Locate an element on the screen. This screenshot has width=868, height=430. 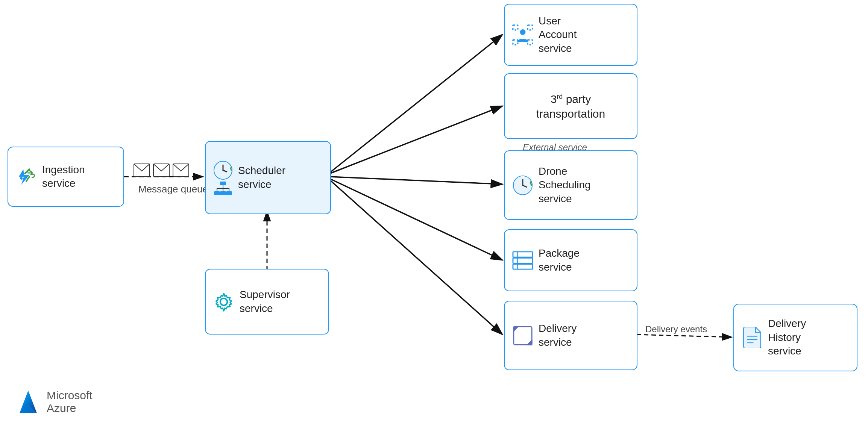
scheduler-service-label: Schedulerservice is located at coordinates (262, 177).